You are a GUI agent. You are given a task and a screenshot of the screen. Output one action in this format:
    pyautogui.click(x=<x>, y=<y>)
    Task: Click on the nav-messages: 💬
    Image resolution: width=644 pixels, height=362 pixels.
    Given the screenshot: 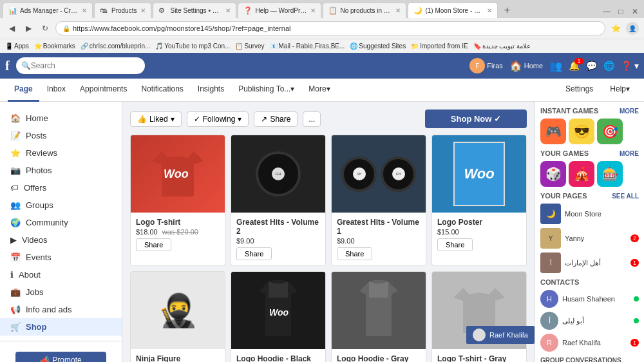 What is the action you would take?
    pyautogui.click(x=591, y=66)
    